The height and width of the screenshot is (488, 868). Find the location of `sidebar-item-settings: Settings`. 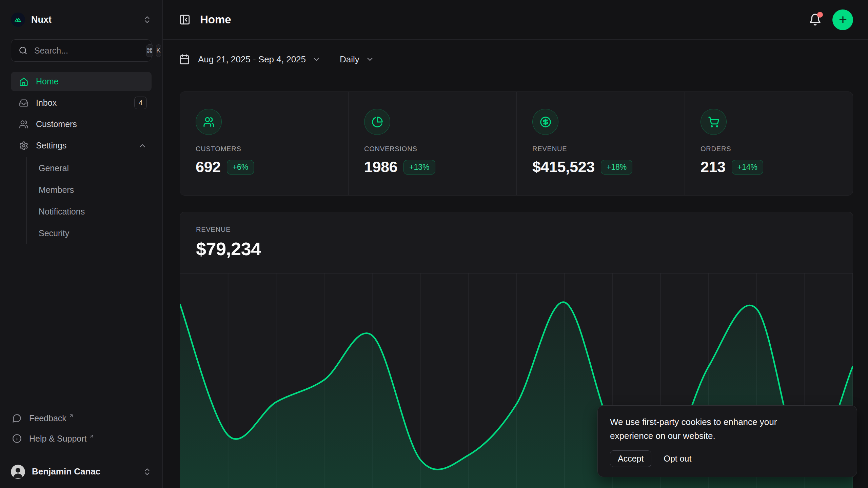

sidebar-item-settings: Settings is located at coordinates (81, 146).